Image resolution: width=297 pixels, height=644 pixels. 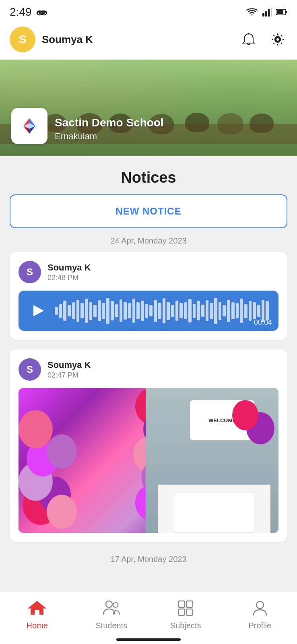 What do you see at coordinates (111, 608) in the screenshot?
I see `students-nav-icon` at bounding box center [111, 608].